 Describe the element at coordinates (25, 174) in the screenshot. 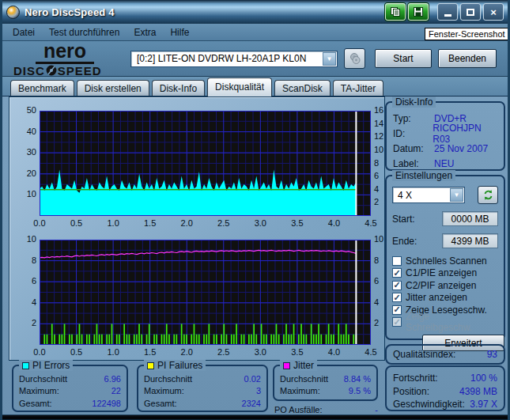

I see `y-left-tick: 20` at that location.